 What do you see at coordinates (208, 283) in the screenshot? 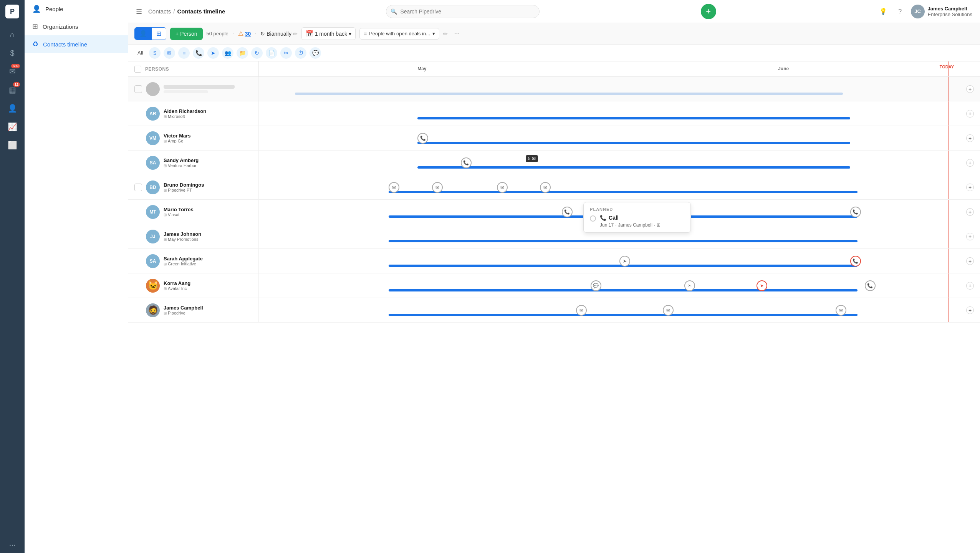
I see `person-name: Korra Aang` at bounding box center [208, 283].